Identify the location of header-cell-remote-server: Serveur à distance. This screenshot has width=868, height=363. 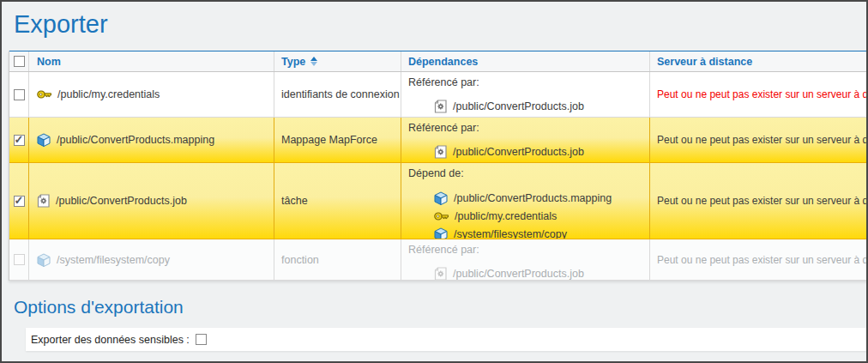
(758, 62).